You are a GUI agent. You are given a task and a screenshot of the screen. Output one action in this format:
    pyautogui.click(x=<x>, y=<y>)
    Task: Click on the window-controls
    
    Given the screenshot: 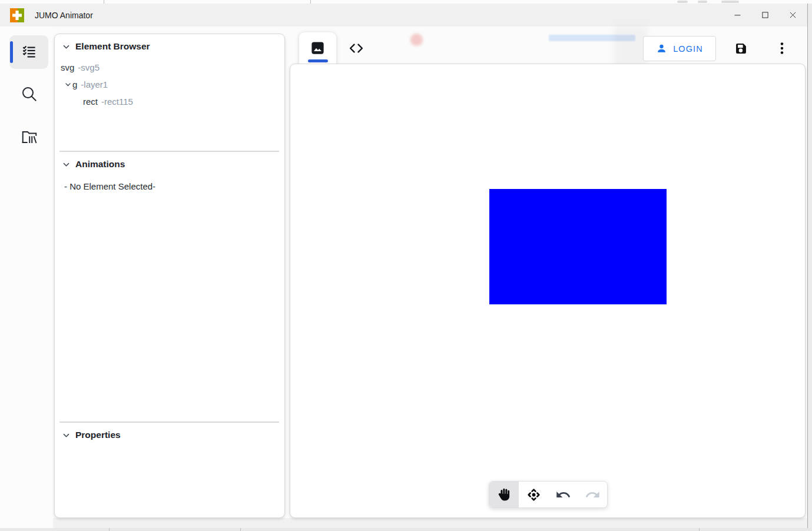 What is the action you would take?
    pyautogui.click(x=765, y=15)
    